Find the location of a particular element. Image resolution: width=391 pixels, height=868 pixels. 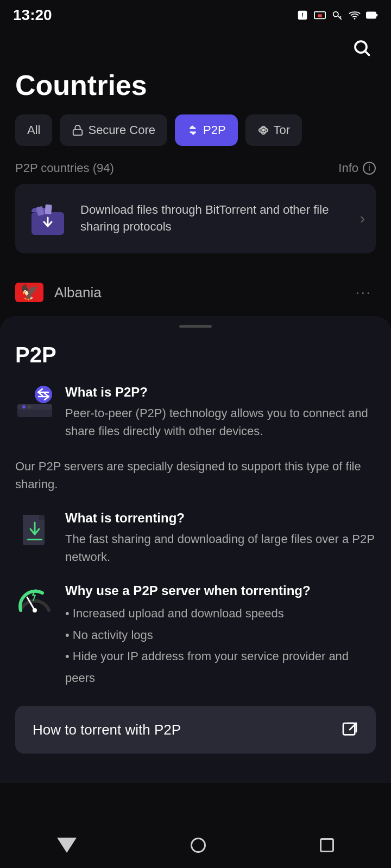

home-icon is located at coordinates (198, 845).